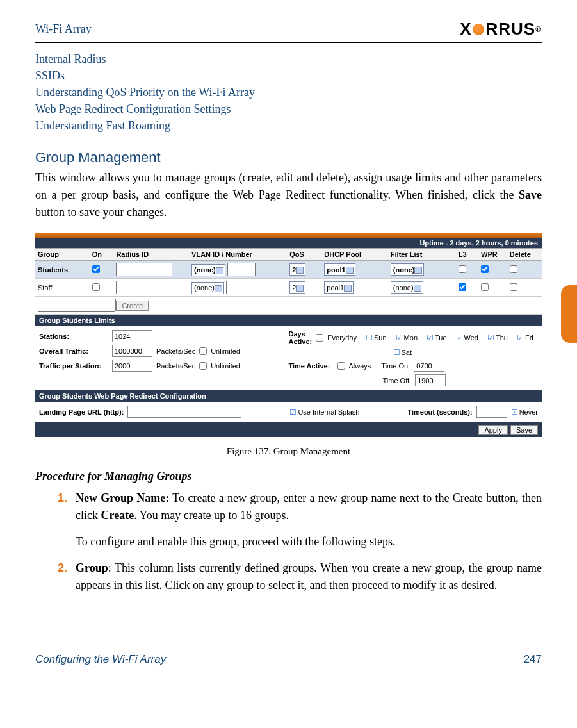 Image resolution: width=577 pixels, height=728 pixels. Describe the element at coordinates (288, 429) in the screenshot. I see `button-row: Apply Save` at that location.